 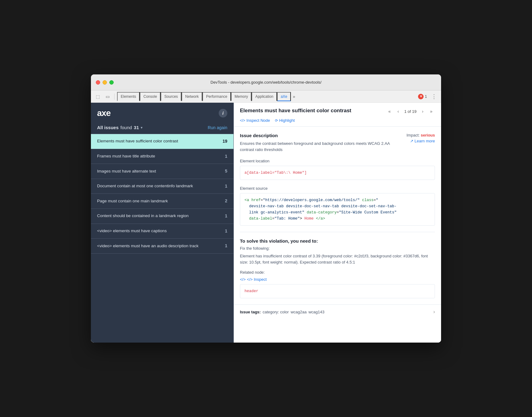 What do you see at coordinates (412, 141) in the screenshot?
I see `external-link-icon: ↗` at bounding box center [412, 141].